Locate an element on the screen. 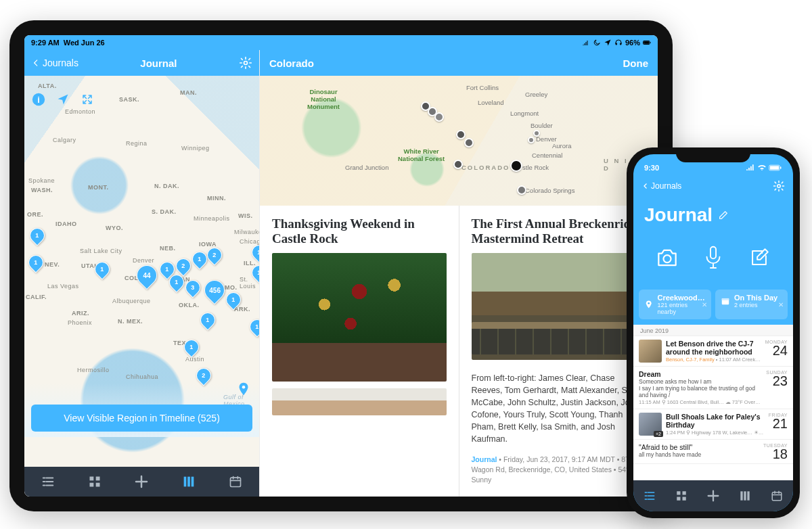 The image size is (812, 529). map-label: MONT. is located at coordinates (99, 187).